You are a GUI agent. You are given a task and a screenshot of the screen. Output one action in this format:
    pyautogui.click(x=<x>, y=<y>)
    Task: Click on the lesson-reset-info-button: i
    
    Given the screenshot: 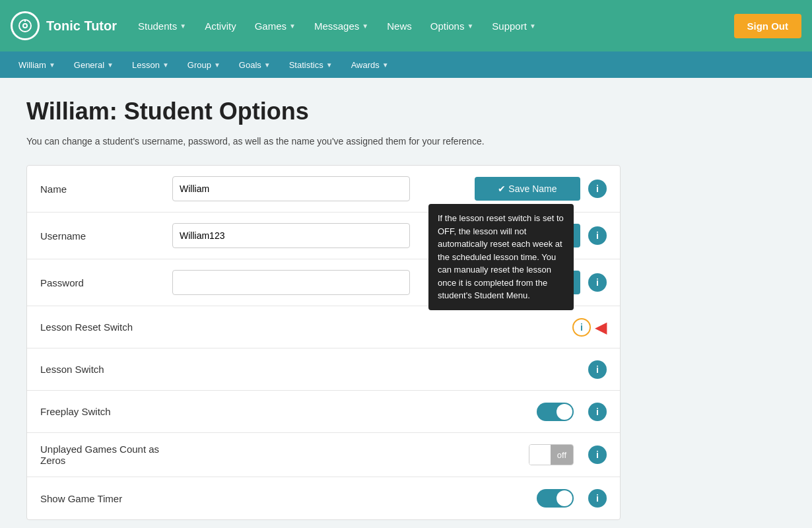 What is the action you would take?
    pyautogui.click(x=582, y=327)
    